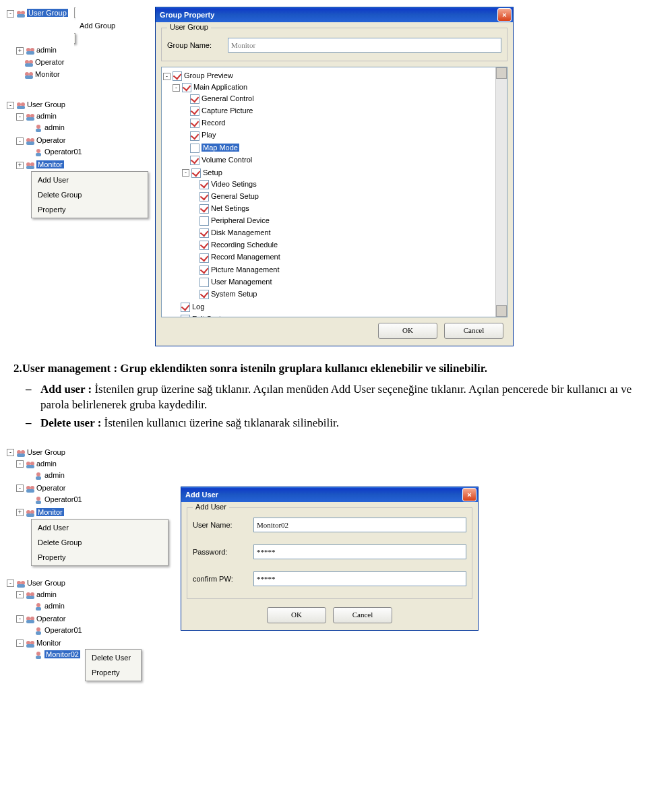 The image size is (647, 812). What do you see at coordinates (245, 257) in the screenshot?
I see `perm-node: Record Management` at bounding box center [245, 257].